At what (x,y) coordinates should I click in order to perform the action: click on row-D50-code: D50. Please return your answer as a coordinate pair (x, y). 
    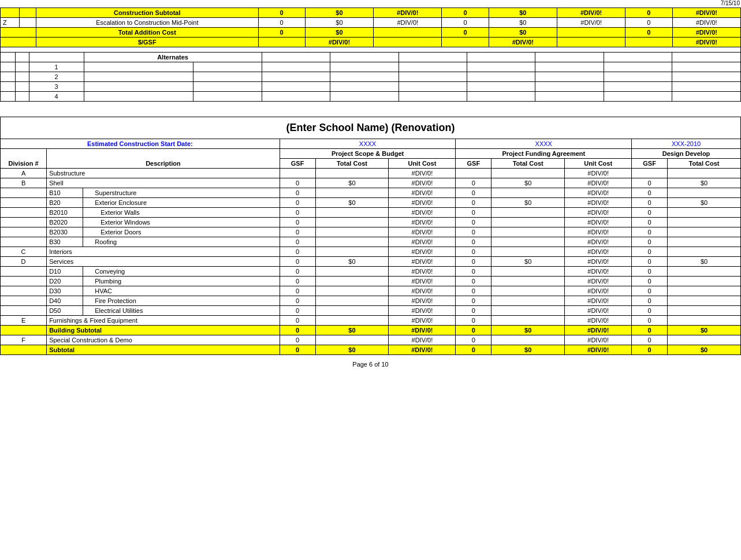
    Looking at the image, I should click on (65, 311).